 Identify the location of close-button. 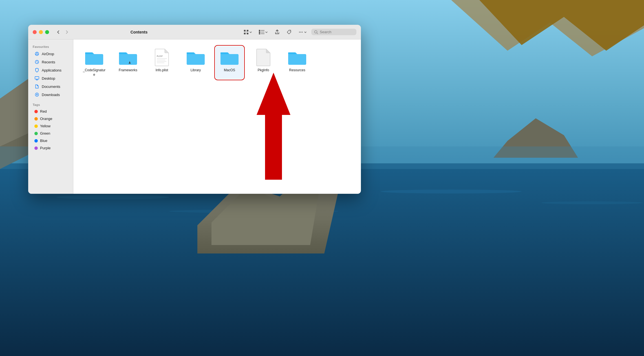
(35, 32).